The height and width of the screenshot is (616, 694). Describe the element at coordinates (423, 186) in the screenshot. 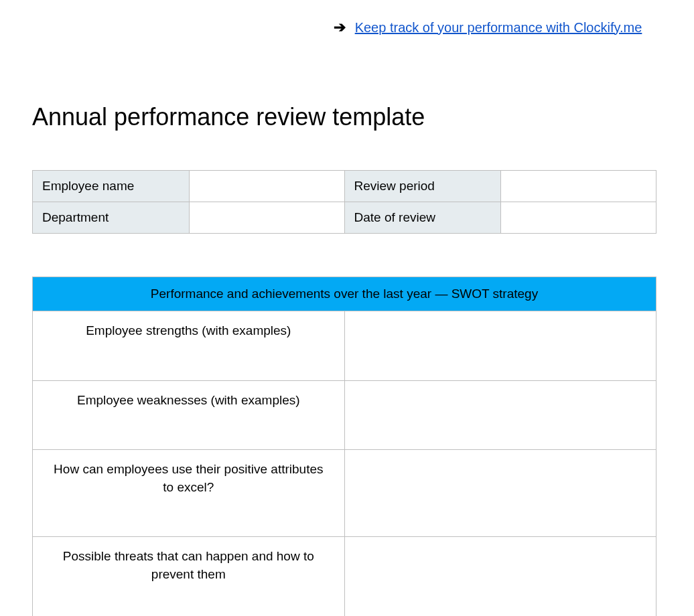

I see `review-period-label: Review period` at that location.